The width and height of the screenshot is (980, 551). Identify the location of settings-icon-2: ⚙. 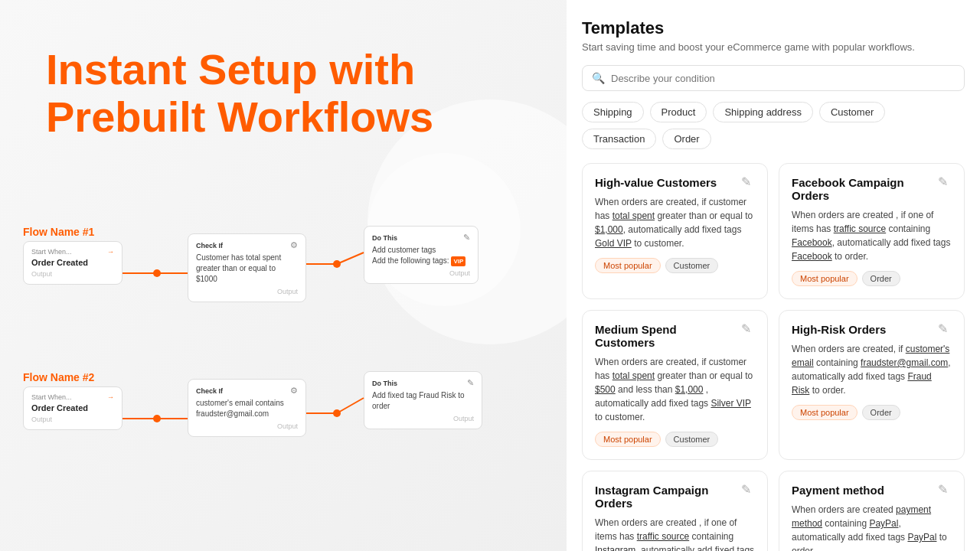
(294, 390).